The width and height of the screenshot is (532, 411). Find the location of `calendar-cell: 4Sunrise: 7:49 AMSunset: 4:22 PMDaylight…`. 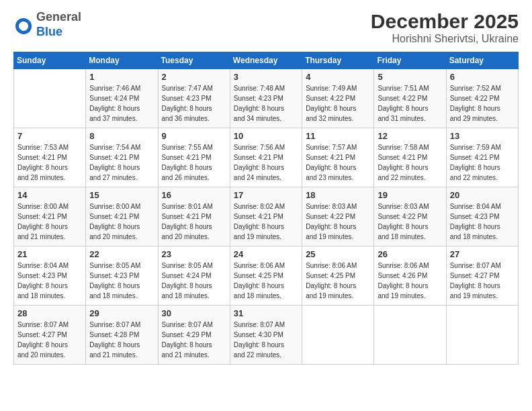

calendar-cell: 4Sunrise: 7:49 AMSunset: 4:22 PMDaylight… is located at coordinates (339, 99).